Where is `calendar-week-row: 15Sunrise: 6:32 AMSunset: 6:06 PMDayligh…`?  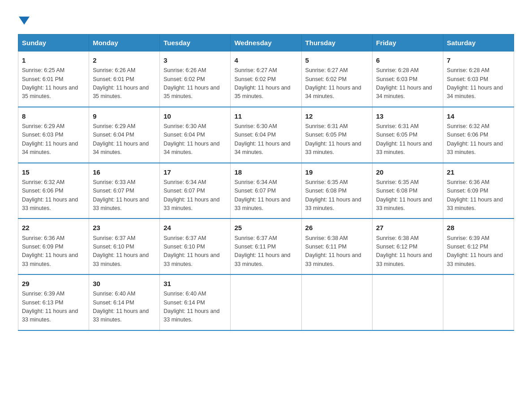 calendar-week-row: 15Sunrise: 6:32 AMSunset: 6:06 PMDayligh… is located at coordinates (266, 191).